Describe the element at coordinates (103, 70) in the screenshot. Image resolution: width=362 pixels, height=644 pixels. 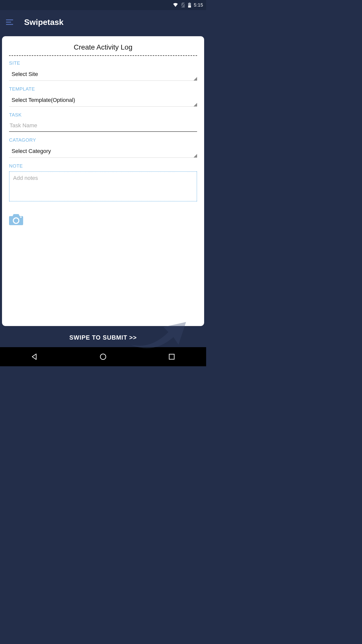
I see `site-field: SITE Select Site` at that location.